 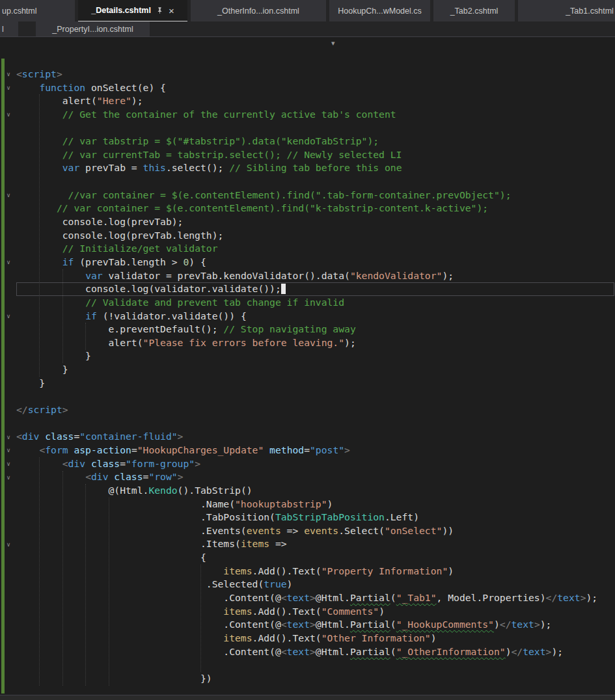 I want to click on code-line: {, so click(x=307, y=558).